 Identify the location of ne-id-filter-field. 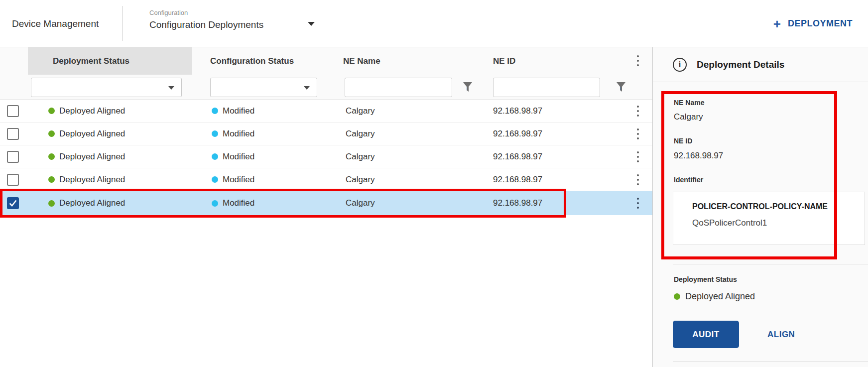
(547, 88).